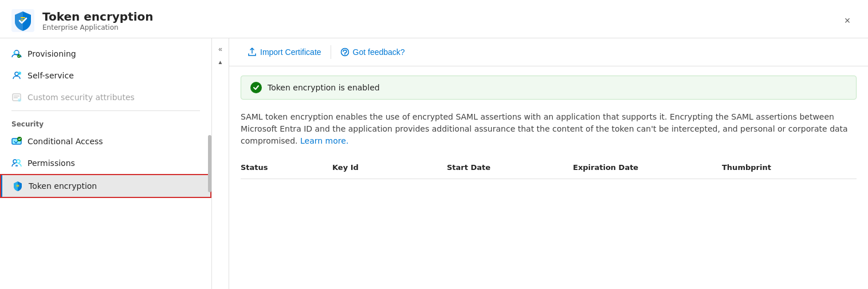 This screenshot has width=868, height=289. Describe the element at coordinates (105, 54) in the screenshot. I see `sidebar-item-provisioning: Provisioning` at that location.